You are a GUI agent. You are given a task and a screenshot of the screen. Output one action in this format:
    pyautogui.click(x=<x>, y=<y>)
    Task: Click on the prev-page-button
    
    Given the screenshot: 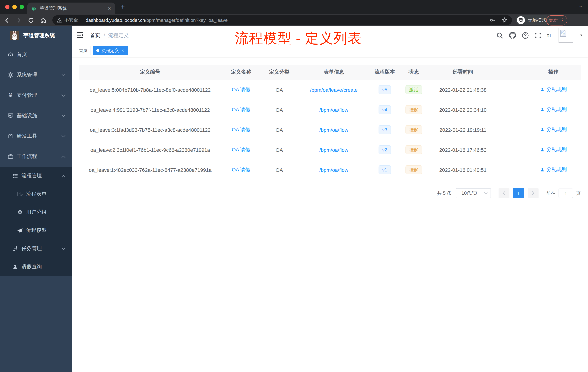 What is the action you would take?
    pyautogui.click(x=504, y=193)
    